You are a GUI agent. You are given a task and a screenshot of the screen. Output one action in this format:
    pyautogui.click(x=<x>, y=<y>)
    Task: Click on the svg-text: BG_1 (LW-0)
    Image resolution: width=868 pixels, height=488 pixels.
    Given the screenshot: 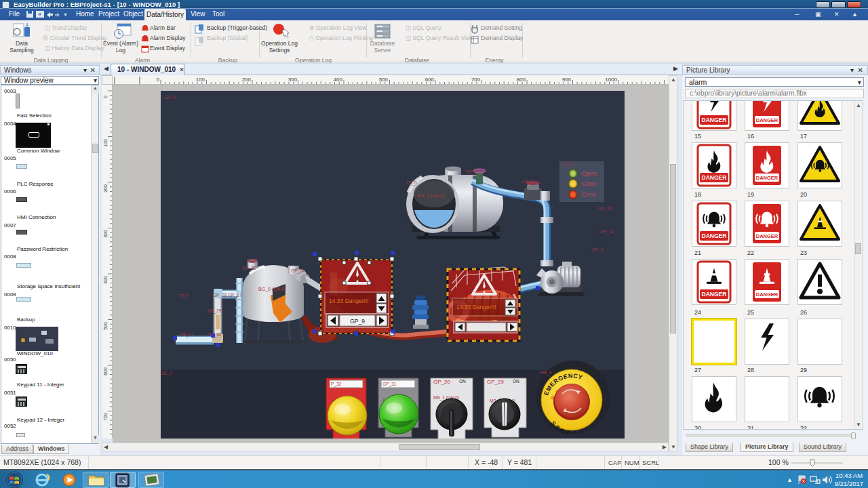 What is the action you would take?
    pyautogui.click(x=431, y=196)
    